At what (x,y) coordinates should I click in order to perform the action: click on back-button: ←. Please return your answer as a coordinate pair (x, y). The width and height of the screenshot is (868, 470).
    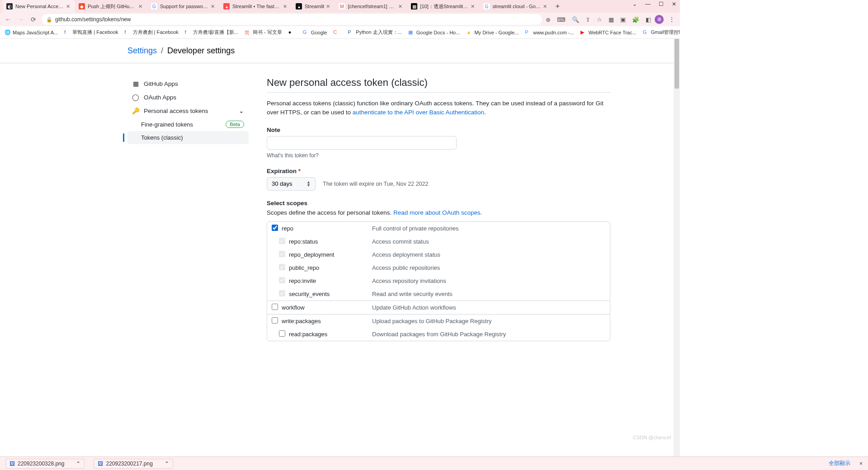
    Looking at the image, I should click on (8, 19).